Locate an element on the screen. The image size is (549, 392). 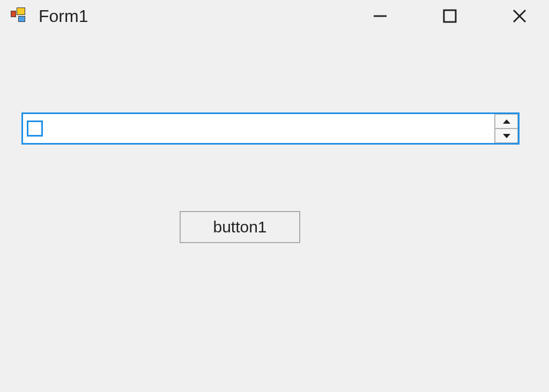
numeric-updown-checkbox is located at coordinates (35, 129).